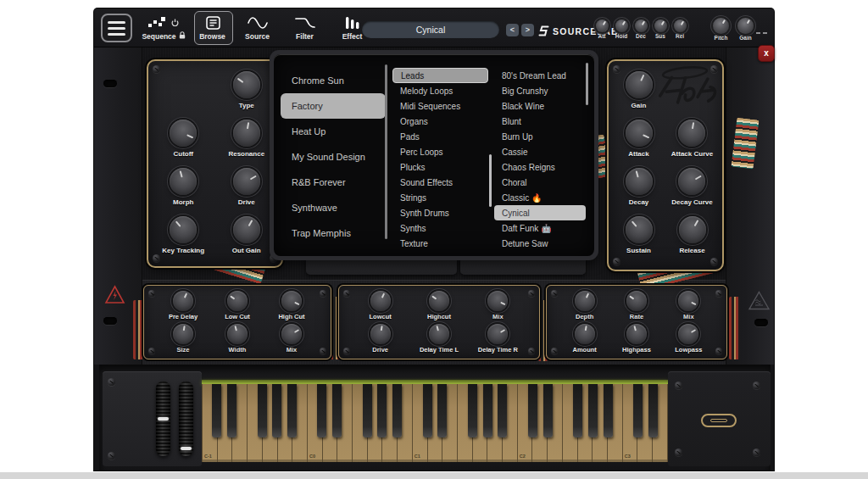 The width and height of the screenshot is (868, 479). Describe the element at coordinates (259, 28) in the screenshot. I see `nav-button: Source` at that location.